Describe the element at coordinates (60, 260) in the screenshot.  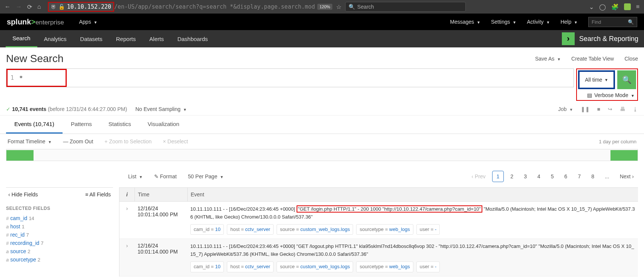
I see `field-sourcetype: asourcetype2` at that location.